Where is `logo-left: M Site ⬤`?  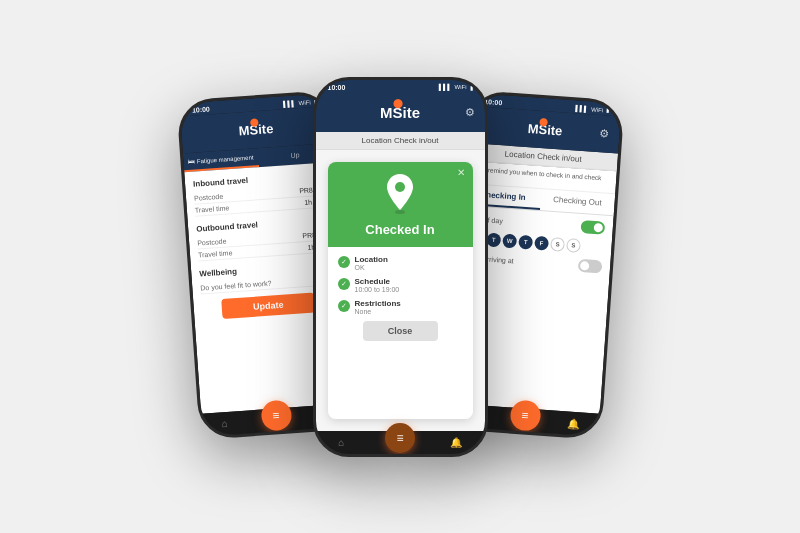 logo-left: M Site ⬤ is located at coordinates (255, 129).